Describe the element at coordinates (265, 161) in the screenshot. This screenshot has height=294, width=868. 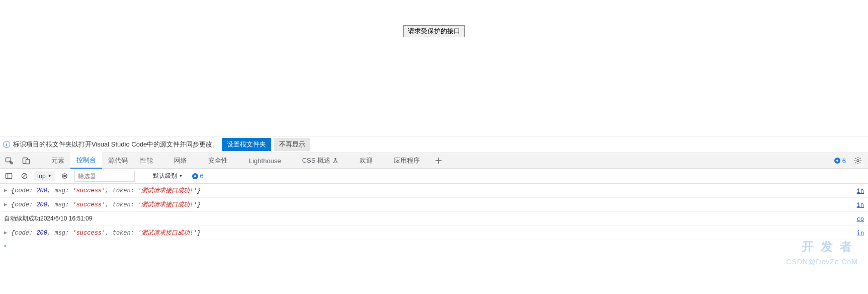
I see `tab-lighthouse: Lighthouse` at that location.